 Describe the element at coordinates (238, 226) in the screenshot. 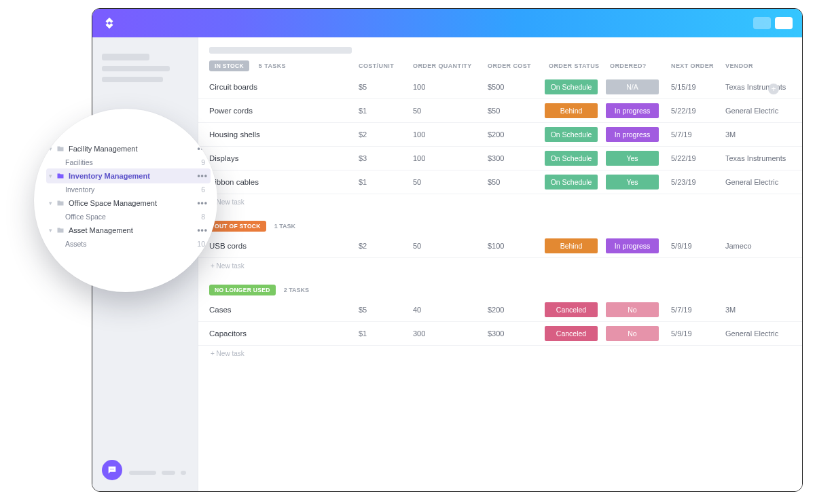

I see `group-status-pill: OUT OF STOCK` at that location.